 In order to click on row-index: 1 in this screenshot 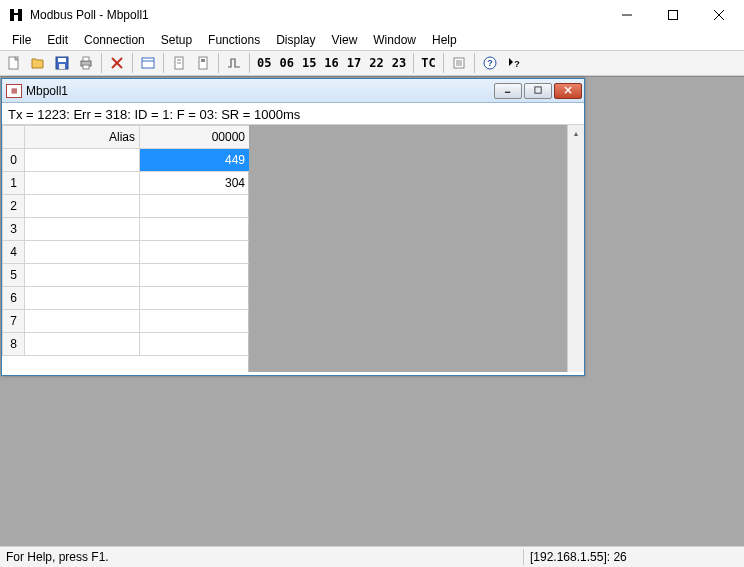, I will do `click(14, 184)`.